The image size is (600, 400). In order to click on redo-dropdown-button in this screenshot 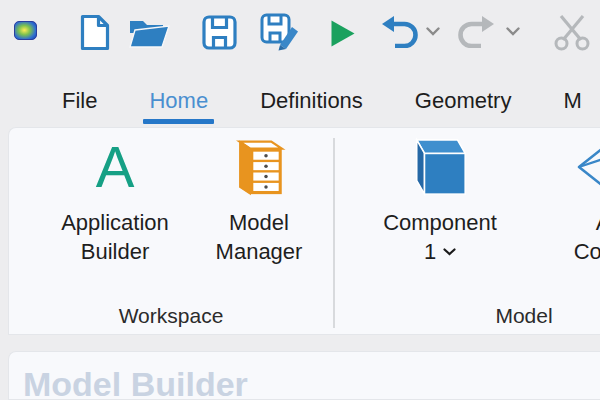, I will do `click(513, 32)`.